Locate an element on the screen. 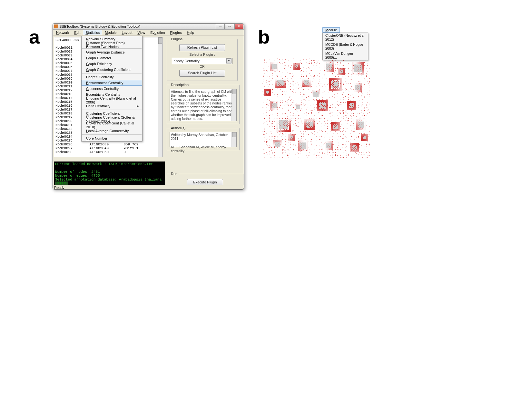 This screenshot has height=411, width=532. stats-menu-item: Distance (Shortest Path) Between Two Nod… is located at coordinates (112, 45).